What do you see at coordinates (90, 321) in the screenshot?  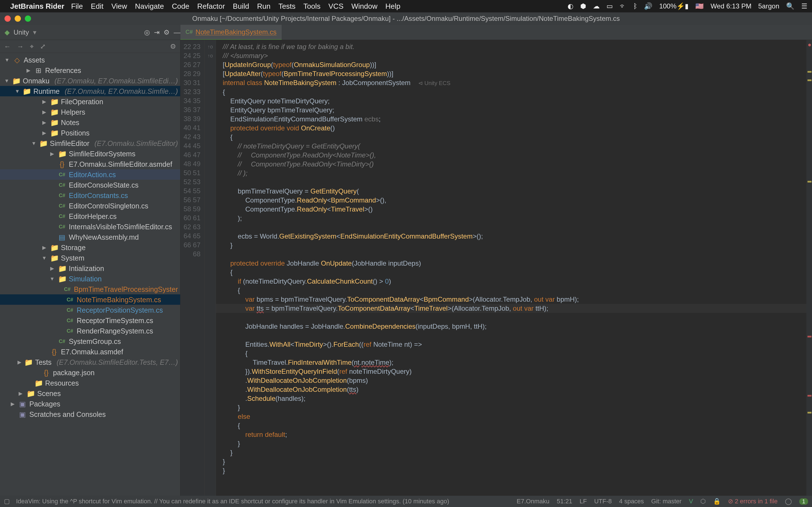 I see `tree-node: C#ReceptorTimeSystem.cs` at bounding box center [90, 321].